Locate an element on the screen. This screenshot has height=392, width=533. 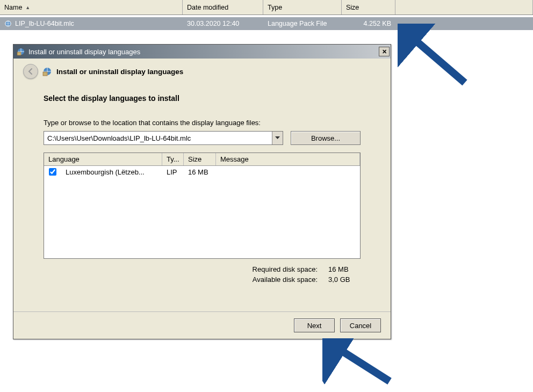
required-space-value: 16 MB is located at coordinates (344, 270).